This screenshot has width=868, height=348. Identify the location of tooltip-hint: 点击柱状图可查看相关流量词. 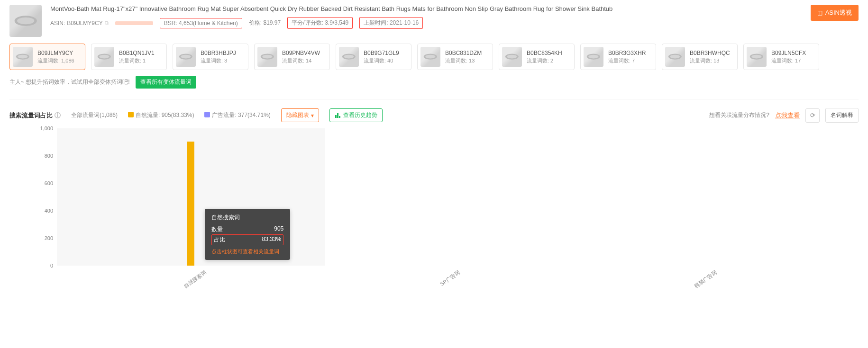
(247, 252).